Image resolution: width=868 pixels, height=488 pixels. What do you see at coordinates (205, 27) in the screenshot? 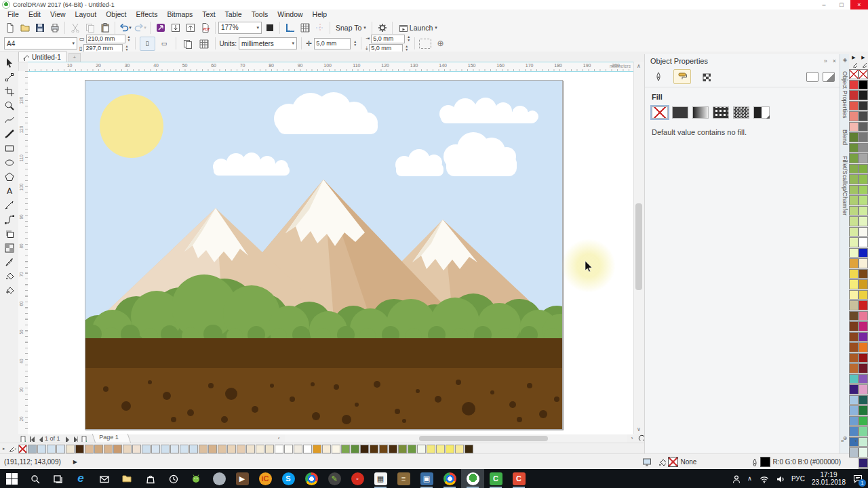
I see `publish-pdf-button` at bounding box center [205, 27].